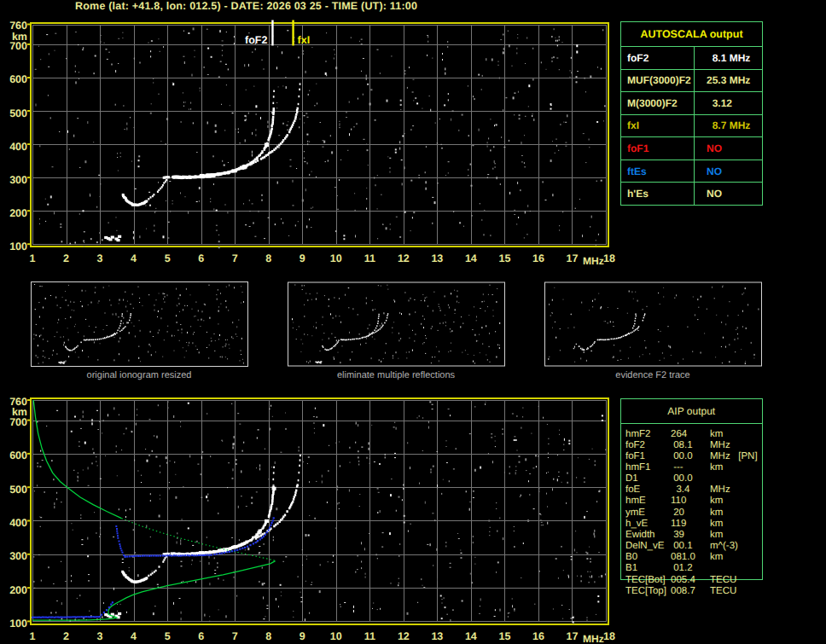 The image size is (826, 644). I want to click on y-tick-600-bottom: 600, so click(15, 455).